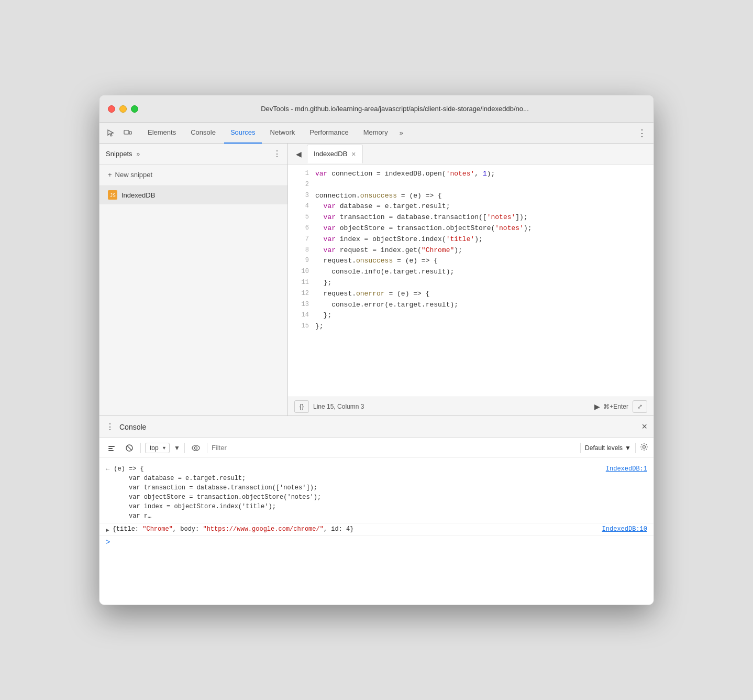  Describe the element at coordinates (625, 529) in the screenshot. I see `console-source-link-2: IndexedDB:10` at that location.